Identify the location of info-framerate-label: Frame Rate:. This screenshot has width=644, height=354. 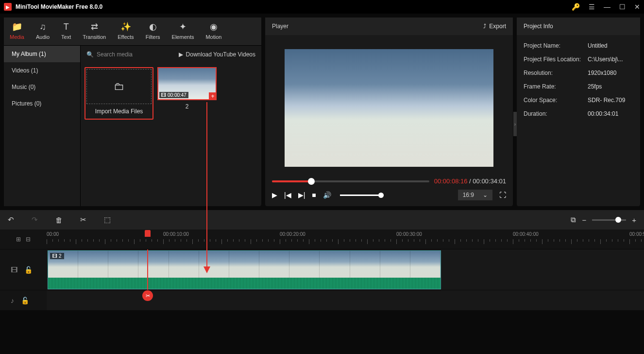
(556, 87).